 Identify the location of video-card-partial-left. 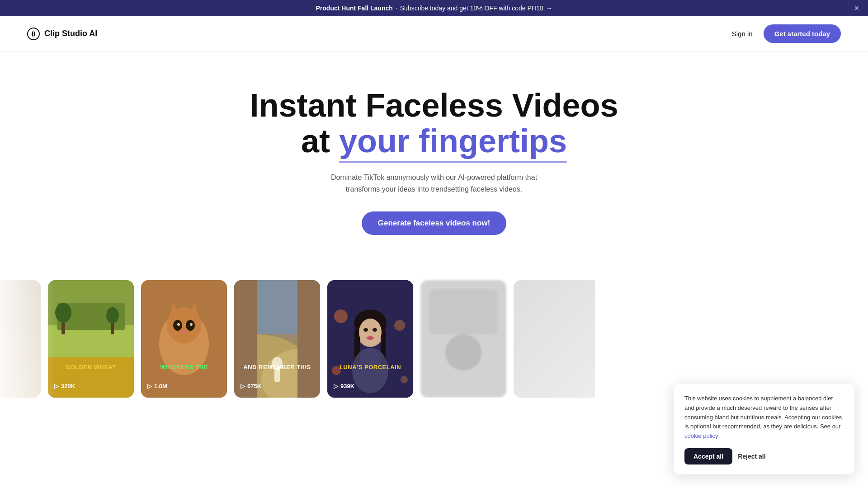
(20, 339).